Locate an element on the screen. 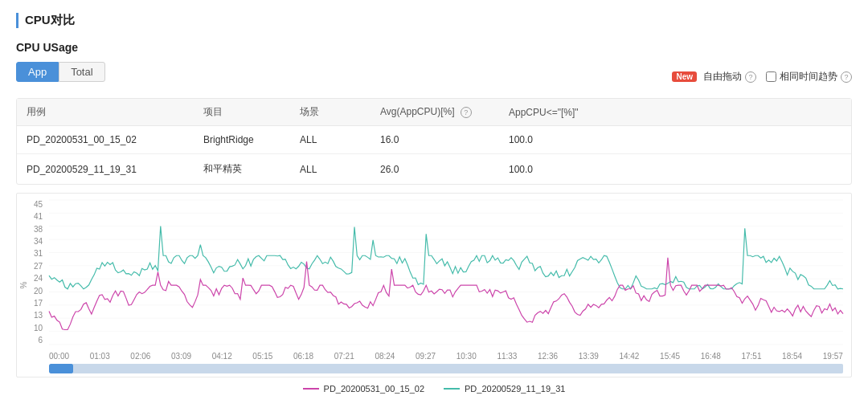  x-axis-label: 03:09 is located at coordinates (182, 357).